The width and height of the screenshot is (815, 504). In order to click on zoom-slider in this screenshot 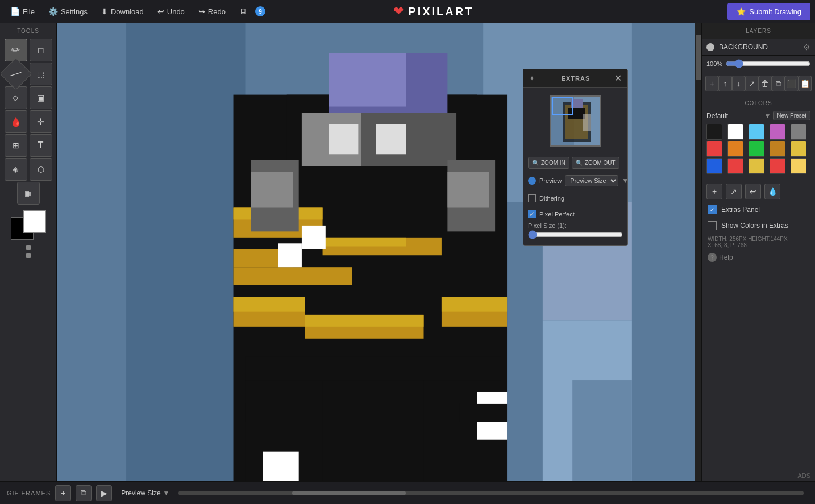, I will do `click(768, 64)`.